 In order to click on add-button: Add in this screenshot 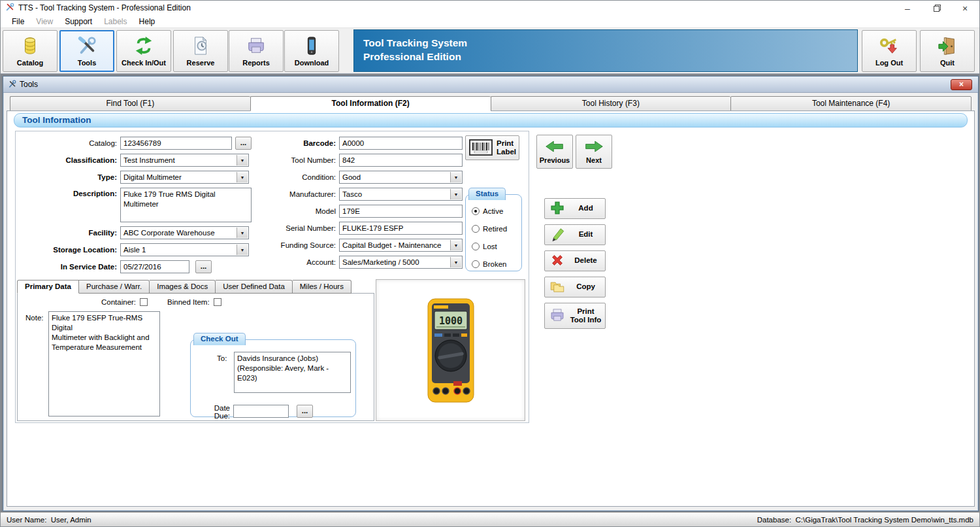, I will do `click(575, 209)`.